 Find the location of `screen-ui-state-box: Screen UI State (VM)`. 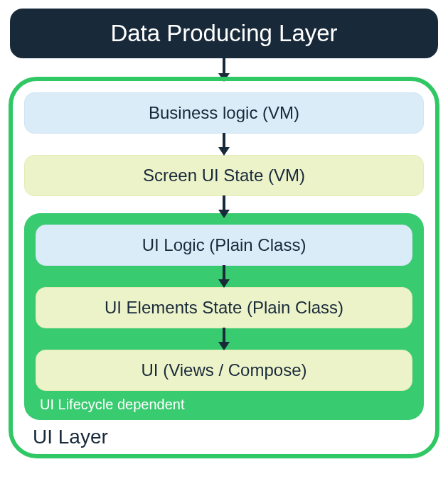

screen-ui-state-box: Screen UI State (VM) is located at coordinates (224, 176).